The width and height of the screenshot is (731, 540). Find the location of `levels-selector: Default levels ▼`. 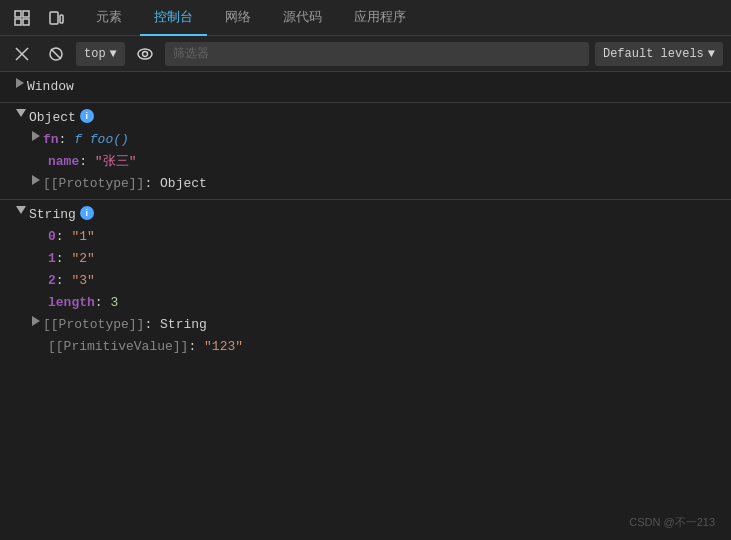

levels-selector: Default levels ▼ is located at coordinates (659, 54).